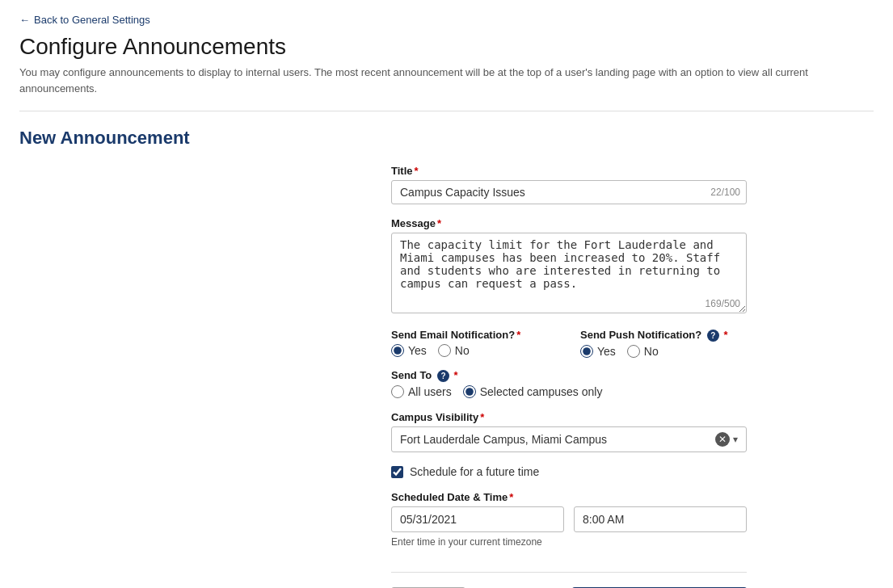 The height and width of the screenshot is (588, 893). Describe the element at coordinates (569, 192) in the screenshot. I see `title-input-wrap: 22/100` at that location.